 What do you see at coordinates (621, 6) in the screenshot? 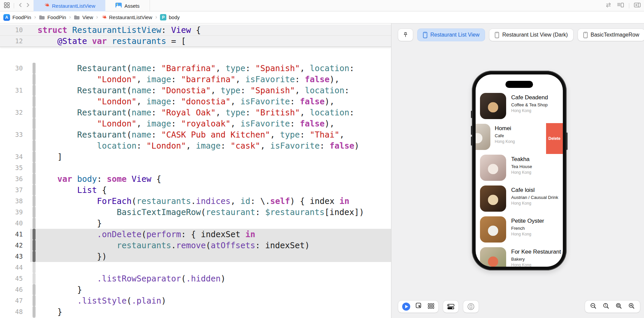
I see `editor-layout-icon` at bounding box center [621, 6].